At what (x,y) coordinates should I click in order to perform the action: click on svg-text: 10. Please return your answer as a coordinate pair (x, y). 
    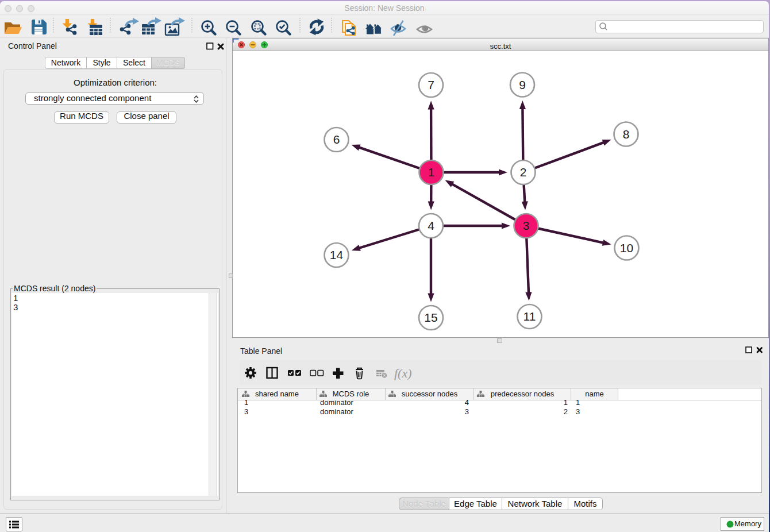
    Looking at the image, I should click on (626, 248).